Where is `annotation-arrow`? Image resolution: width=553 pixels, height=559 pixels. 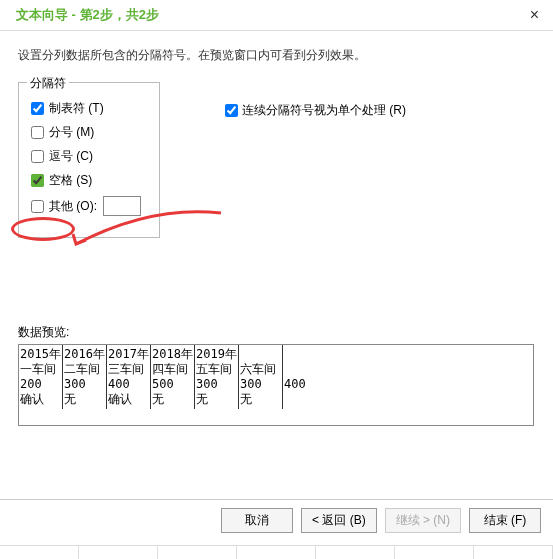
annotation-arrow is located at coordinates (149, 235).